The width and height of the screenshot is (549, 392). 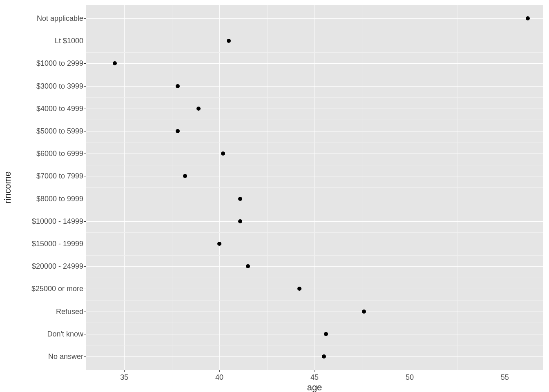 What do you see at coordinates (60, 176) in the screenshot?
I see `y-tick-label: $7000 to 7999` at bounding box center [60, 176].